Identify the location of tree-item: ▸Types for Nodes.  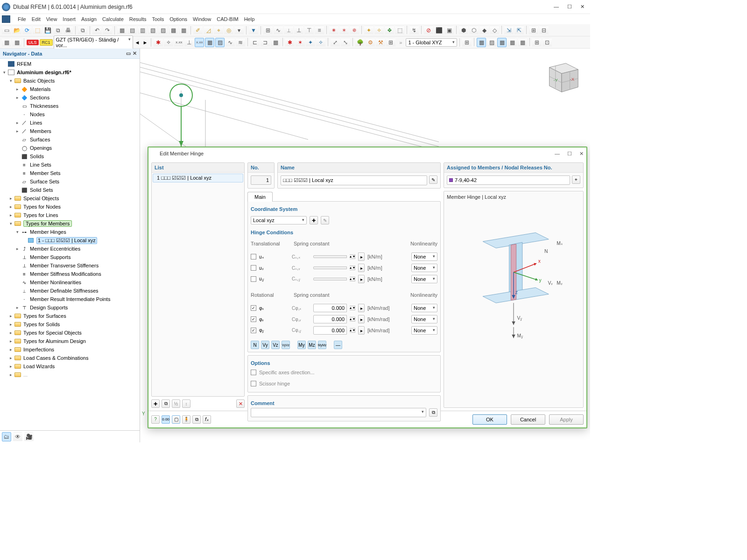
(70, 207).